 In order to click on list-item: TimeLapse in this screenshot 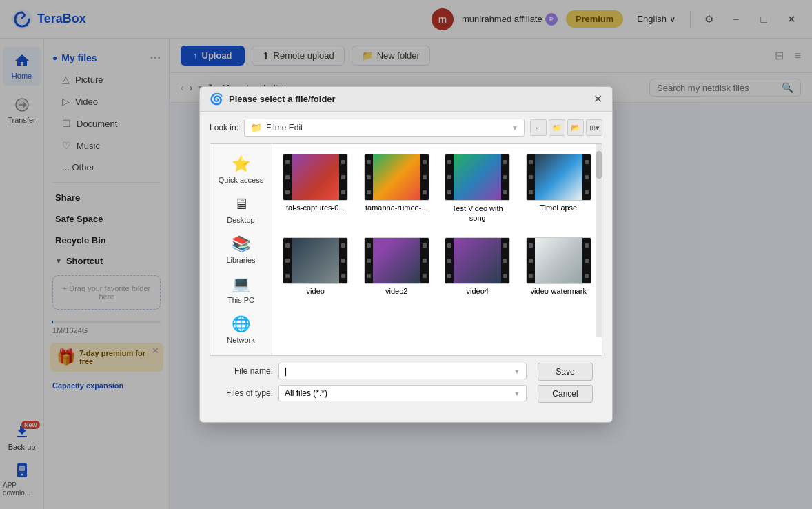, I will do `click(559, 189)`.